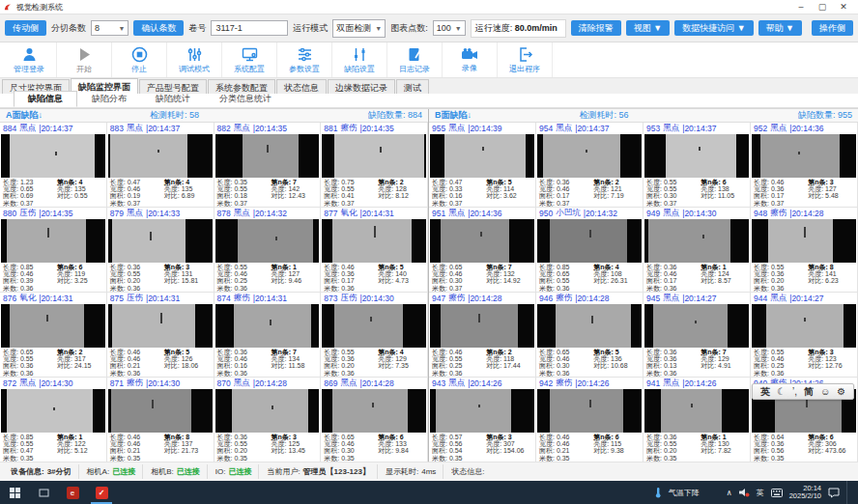 This screenshot has height=504, width=858. I want to click on taskbar-app-inspection: ✓, so click(101, 492).